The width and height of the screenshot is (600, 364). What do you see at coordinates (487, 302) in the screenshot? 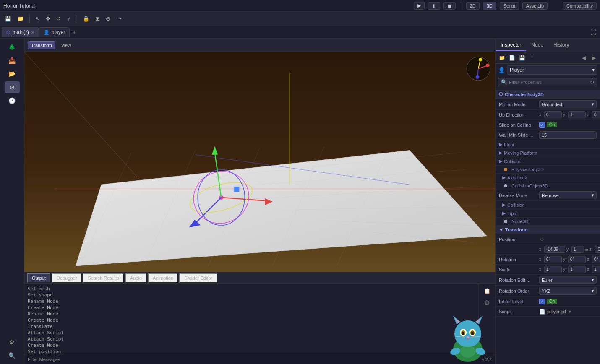
I see `bottom-icon-2: 🗑` at bounding box center [487, 302].